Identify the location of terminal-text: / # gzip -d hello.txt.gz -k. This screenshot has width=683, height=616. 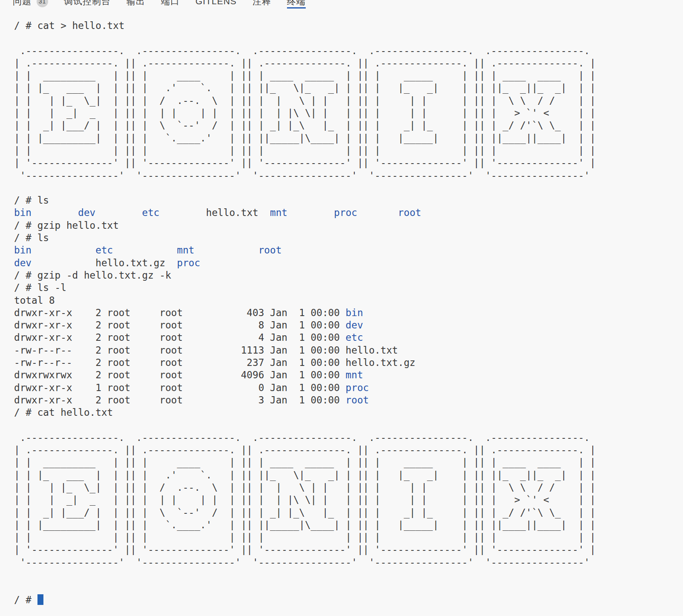
(93, 275).